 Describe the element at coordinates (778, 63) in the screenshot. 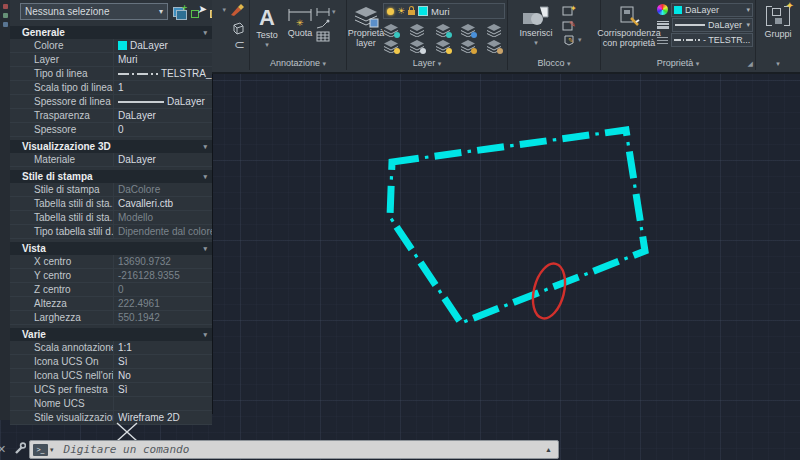

I see `panel-label-gruppi: ▾` at that location.